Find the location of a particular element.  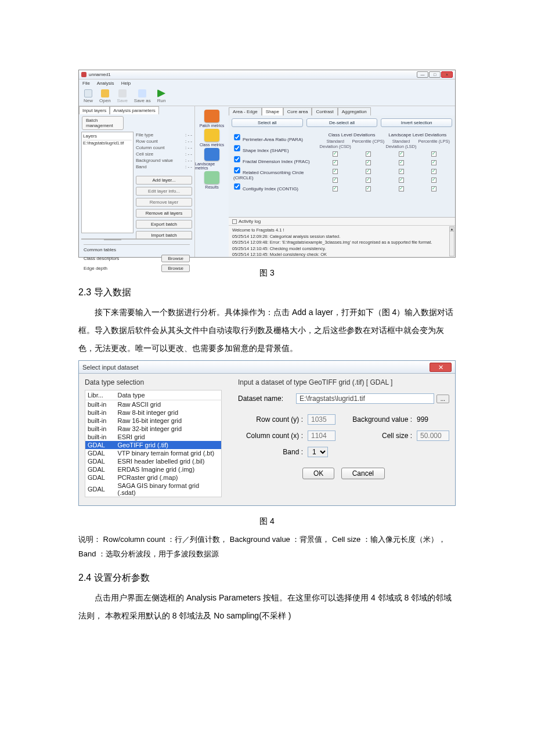

deselect-all-button: De-select all is located at coordinates (342, 123).